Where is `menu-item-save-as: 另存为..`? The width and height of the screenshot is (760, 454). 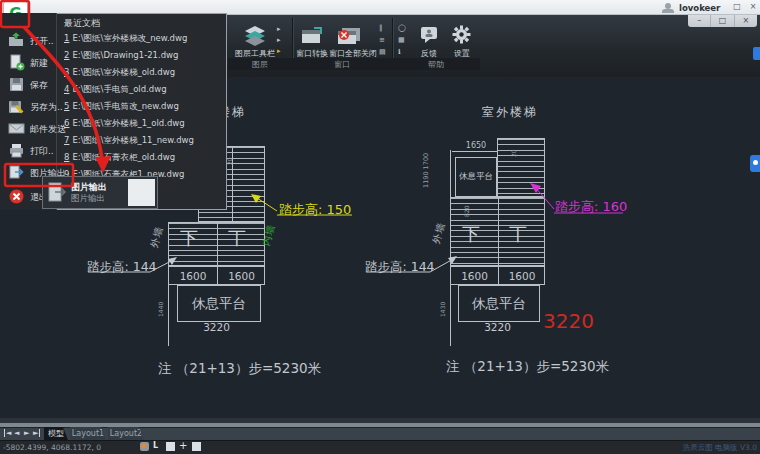 menu-item-save-as: 另存为.. is located at coordinates (46, 108).